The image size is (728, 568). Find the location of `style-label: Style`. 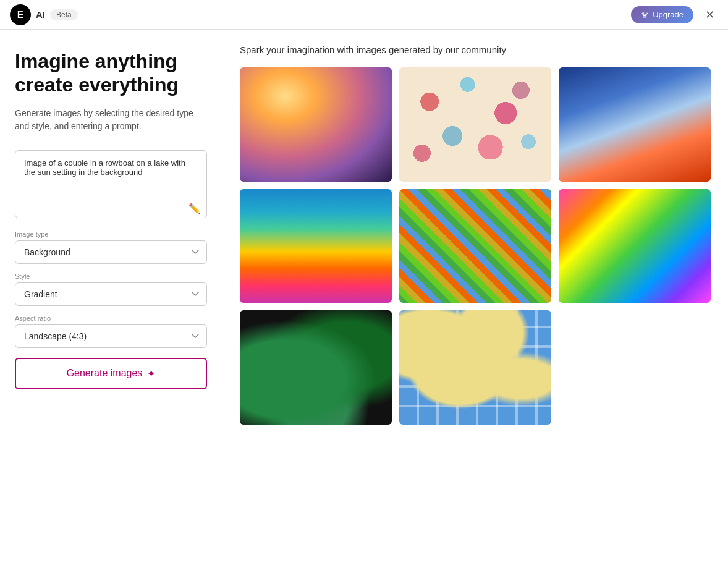

style-label: Style is located at coordinates (111, 276).